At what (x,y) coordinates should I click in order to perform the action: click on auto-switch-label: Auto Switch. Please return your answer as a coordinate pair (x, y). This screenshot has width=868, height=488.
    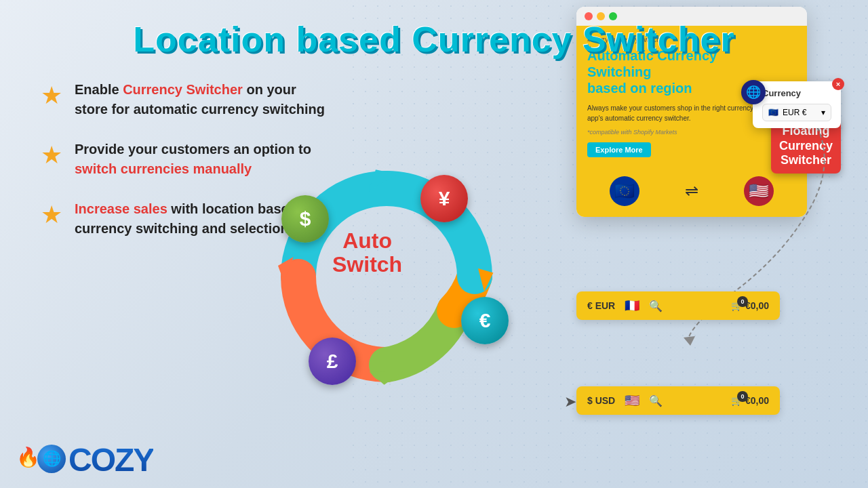
    Looking at the image, I should click on (368, 253).